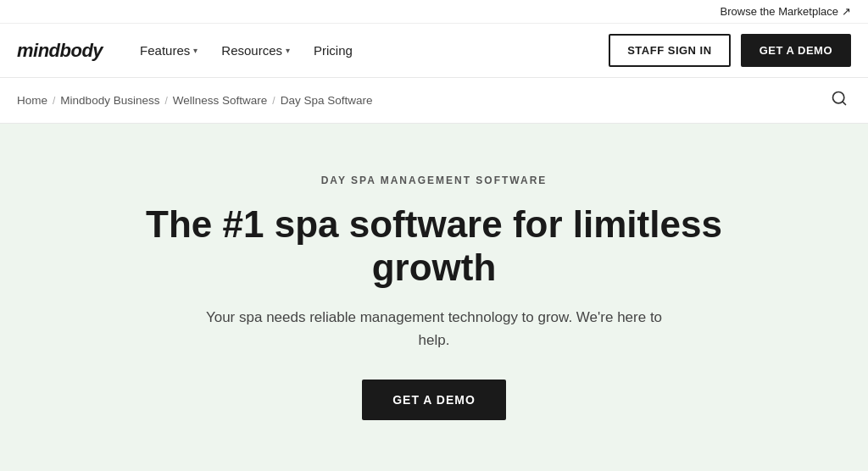 Image resolution: width=868 pixels, height=471 pixels. I want to click on breadcrumb-mindbody-business: Mindbody Business, so click(110, 100).